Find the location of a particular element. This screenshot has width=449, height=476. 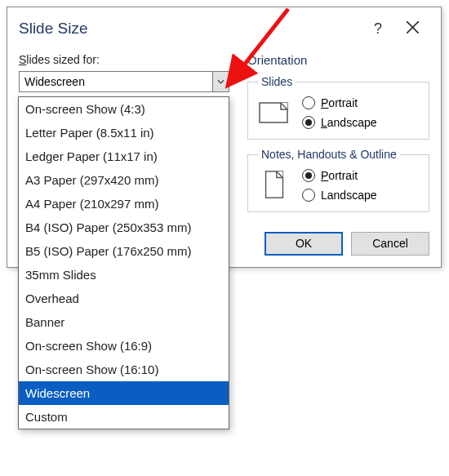

slides-sized-for-combobox: Widescreen is located at coordinates (124, 82).